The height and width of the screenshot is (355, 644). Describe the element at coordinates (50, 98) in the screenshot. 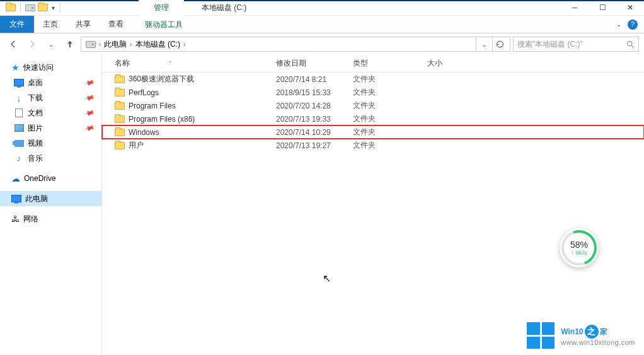

I see `sidebar-item-download: ↓下载📌` at that location.